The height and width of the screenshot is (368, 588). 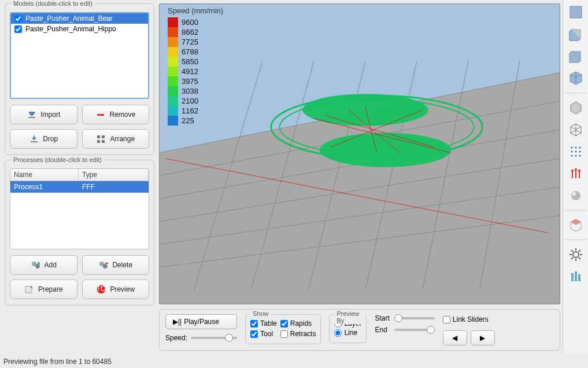 What do you see at coordinates (116, 265) in the screenshot?
I see `delete-button: Delete` at bounding box center [116, 265].